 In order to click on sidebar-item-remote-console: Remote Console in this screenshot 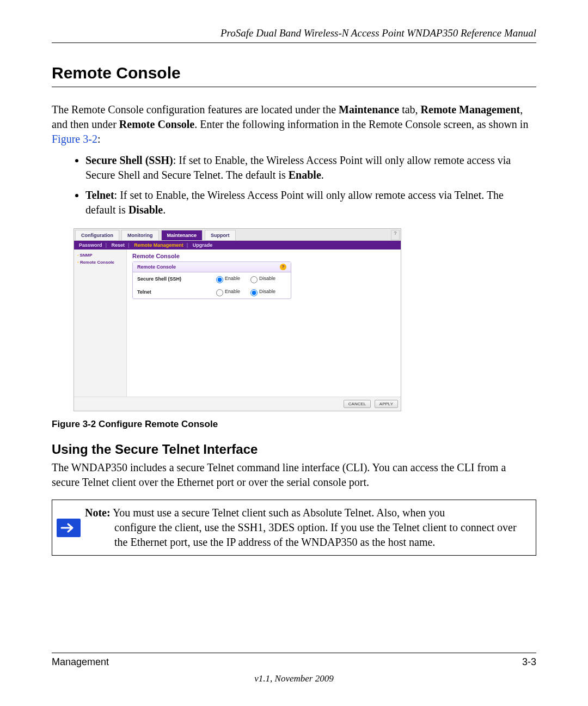, I will do `click(100, 263)`.